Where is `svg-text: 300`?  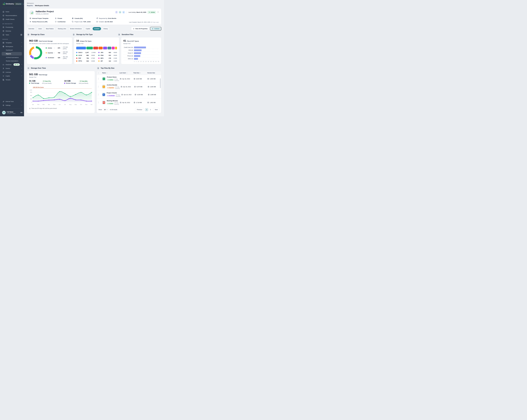
svg-text: 300 is located at coordinates (31, 99).